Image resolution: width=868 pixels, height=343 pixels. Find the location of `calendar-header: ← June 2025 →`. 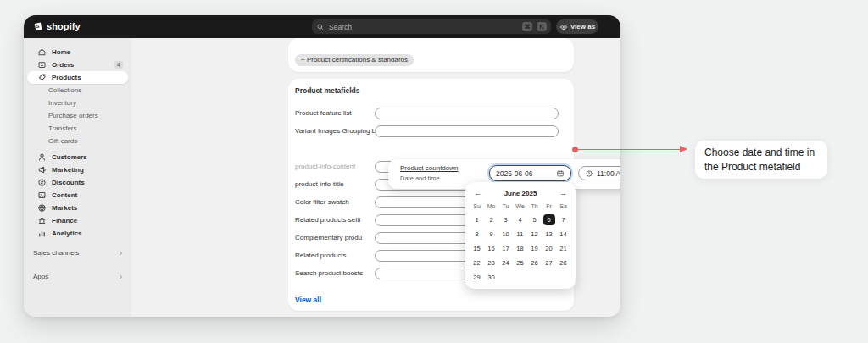

calendar-header: ← June 2025 → is located at coordinates (520, 193).